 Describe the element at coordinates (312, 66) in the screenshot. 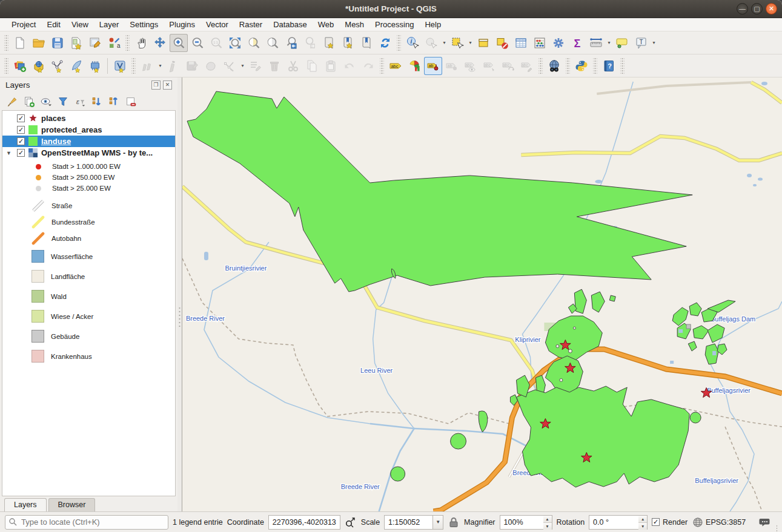

I see `copy-features-button` at that location.